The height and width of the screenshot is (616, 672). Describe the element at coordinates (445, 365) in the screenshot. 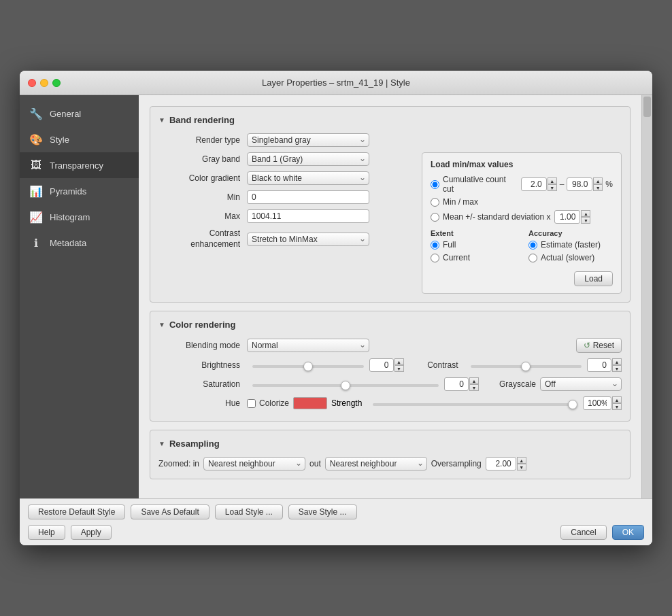

I see `contrast-label: Contrast` at that location.